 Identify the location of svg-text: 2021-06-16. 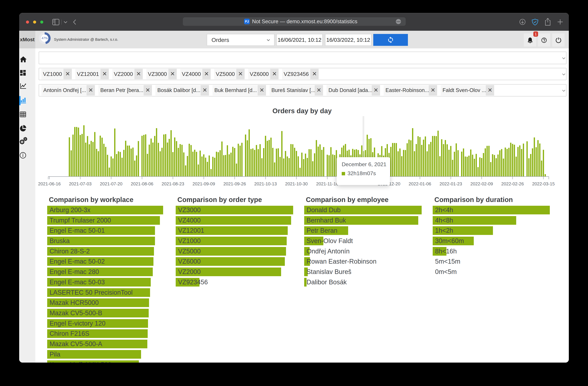
(49, 184).